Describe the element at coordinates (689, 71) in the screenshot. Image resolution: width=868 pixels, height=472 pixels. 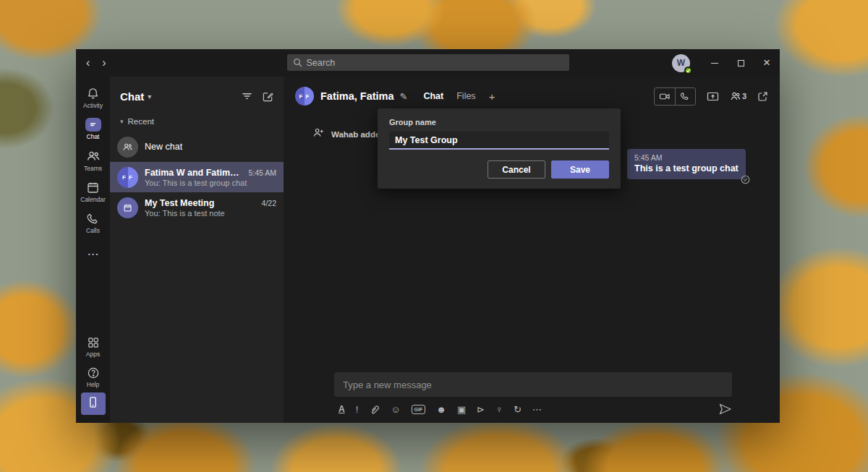
I see `presence-available-icon` at that location.